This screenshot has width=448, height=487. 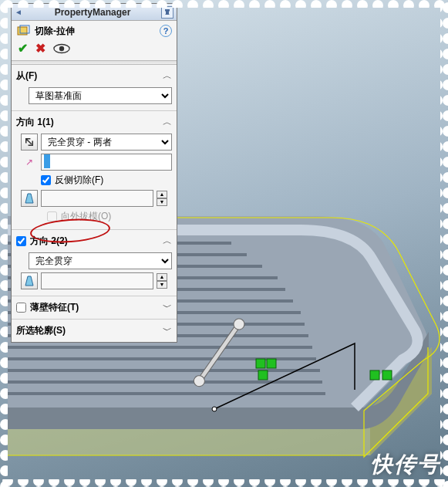 I want to click on pin-icon, so click(x=167, y=12).